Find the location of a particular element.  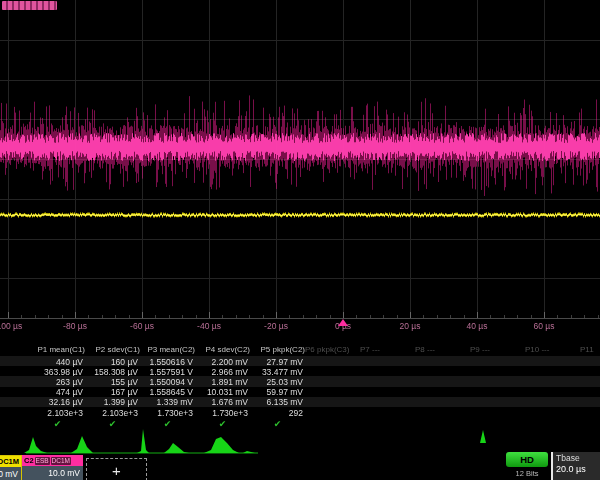

measurement-value: 263 µV is located at coordinates (56, 382).